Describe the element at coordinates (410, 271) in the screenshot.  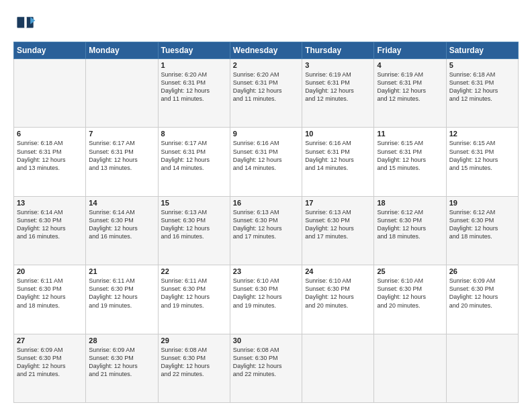
I see `day-number: 25` at that location.